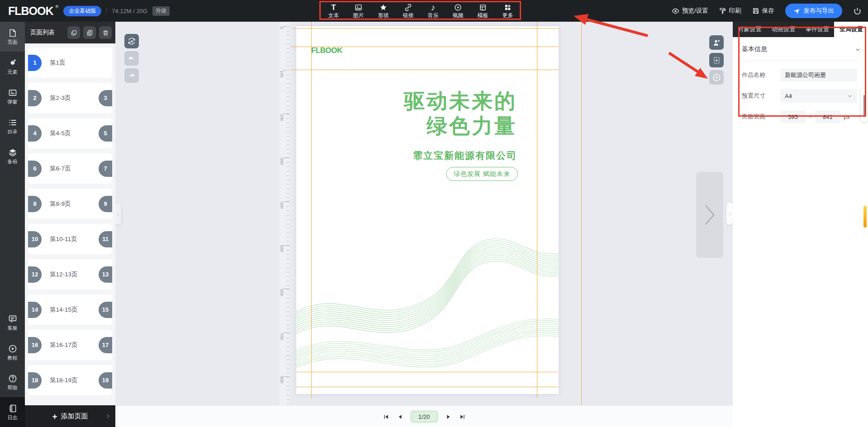 Image resolution: width=868 pixels, height=427 pixels. I want to click on page-number-badge: 4, so click(35, 133).